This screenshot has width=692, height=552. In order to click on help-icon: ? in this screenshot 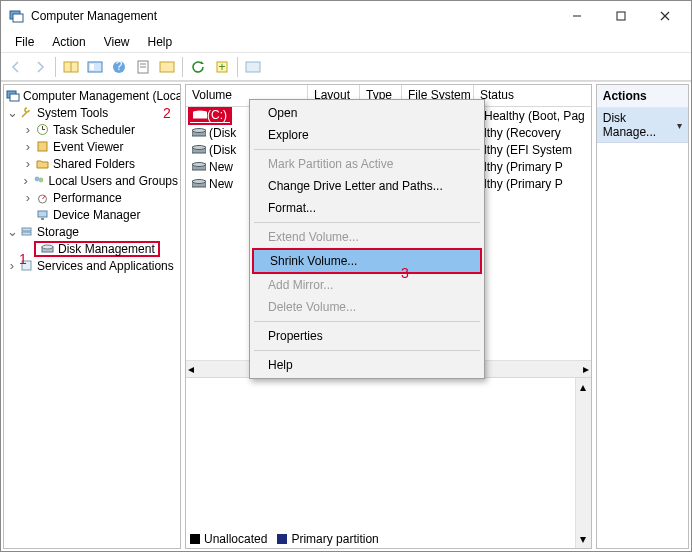, I will do `click(119, 67)`.